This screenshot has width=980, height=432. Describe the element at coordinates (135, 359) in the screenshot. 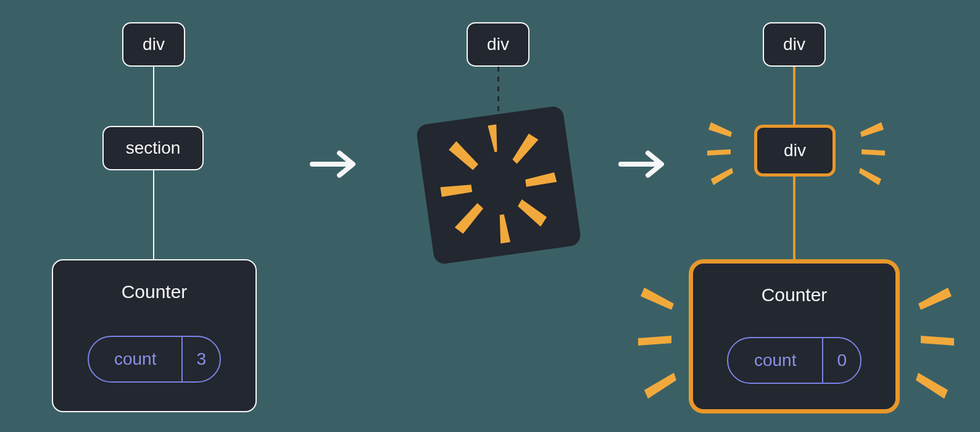

I see `tree1-pill-label: count` at that location.